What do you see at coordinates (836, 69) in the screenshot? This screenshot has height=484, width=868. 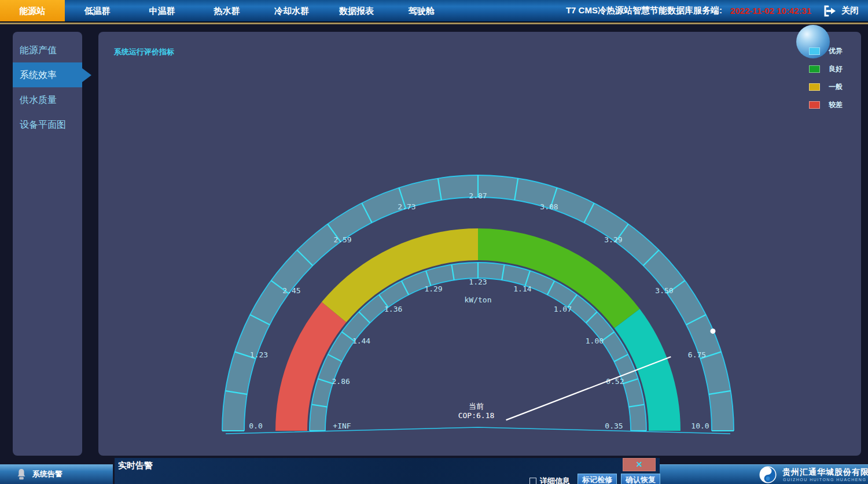 I see `legend-label: 良好` at bounding box center [836, 69].